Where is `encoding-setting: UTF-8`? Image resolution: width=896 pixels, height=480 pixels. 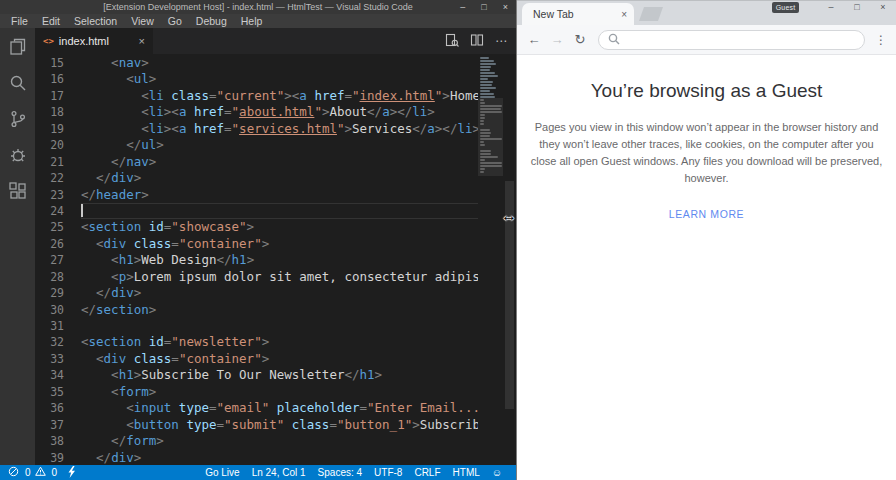
encoding-setting: UTF-8 is located at coordinates (388, 472).